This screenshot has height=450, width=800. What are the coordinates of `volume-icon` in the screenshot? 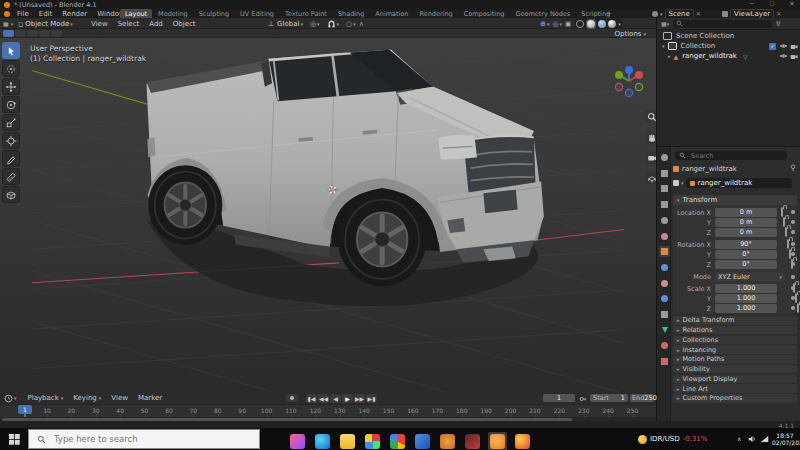 It's located at (752, 439).